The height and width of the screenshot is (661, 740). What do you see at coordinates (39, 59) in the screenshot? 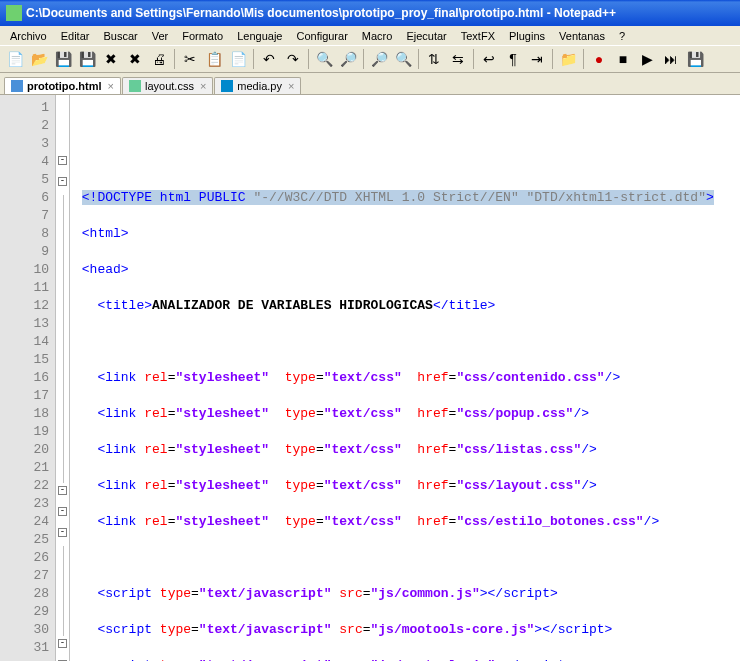
I see `open-file-icon: 📂` at bounding box center [39, 59].